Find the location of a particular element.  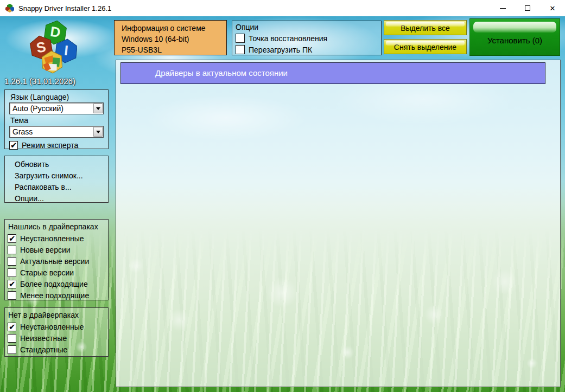

language-select: Auto (Русский) is located at coordinates (56, 108).